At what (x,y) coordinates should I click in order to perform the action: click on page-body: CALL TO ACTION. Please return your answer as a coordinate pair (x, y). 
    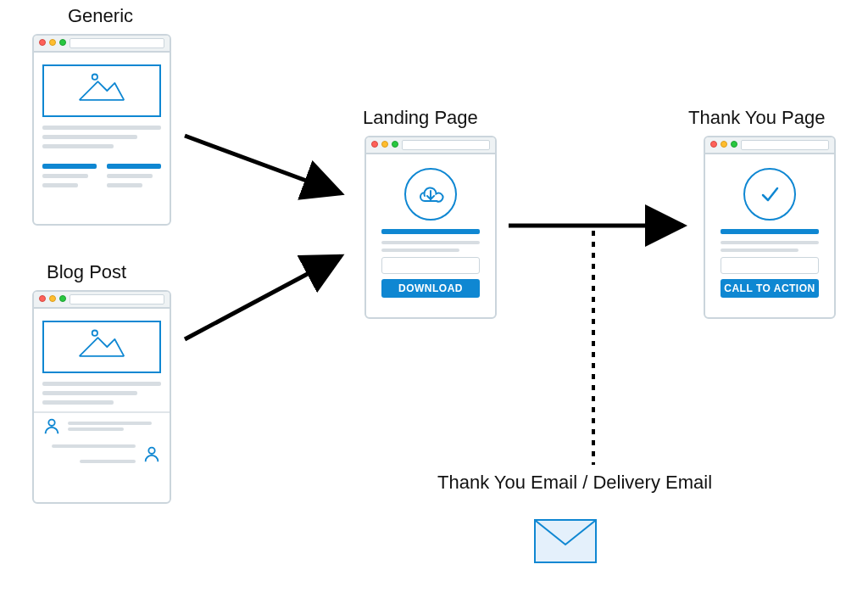
    Looking at the image, I should click on (770, 232).